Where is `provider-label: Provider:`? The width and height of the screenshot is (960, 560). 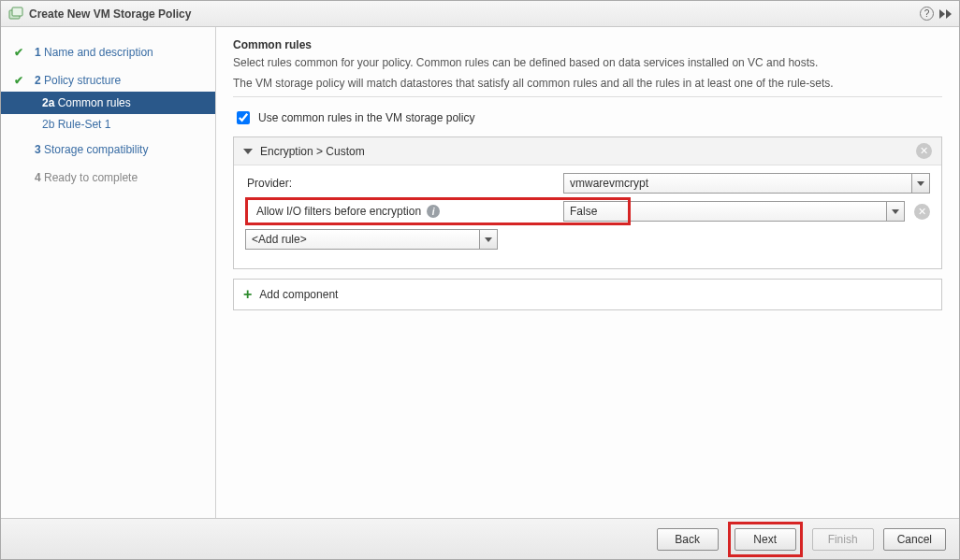 provider-label: Provider: is located at coordinates (404, 183).